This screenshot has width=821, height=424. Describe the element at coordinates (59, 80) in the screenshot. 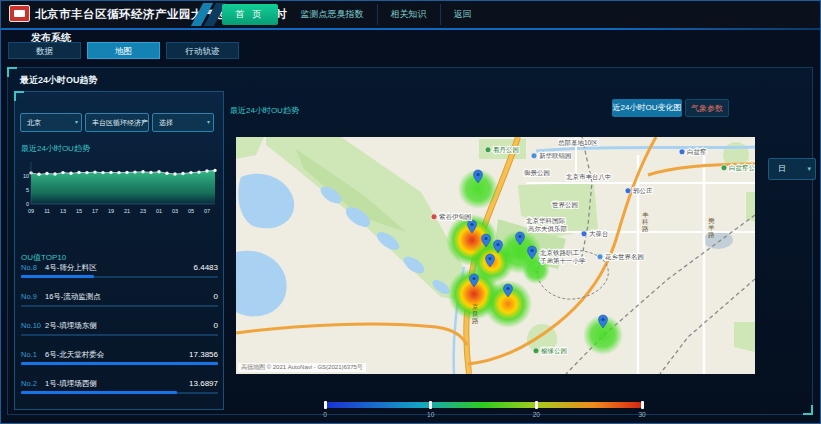

I see `panel-title: 最近24小时OU趋势` at that location.